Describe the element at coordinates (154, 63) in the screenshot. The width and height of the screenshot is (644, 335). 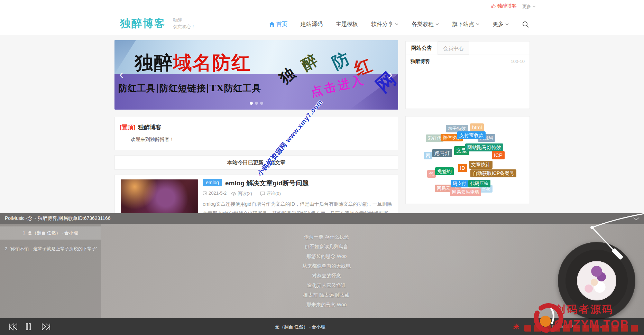
I see `carousel-title-black: 独醉` at that location.